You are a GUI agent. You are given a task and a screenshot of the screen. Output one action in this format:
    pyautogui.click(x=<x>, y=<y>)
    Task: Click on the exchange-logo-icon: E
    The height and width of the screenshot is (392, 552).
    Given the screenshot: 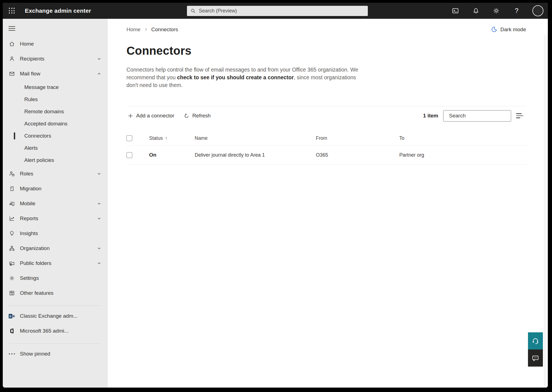 What is the action you would take?
    pyautogui.click(x=12, y=316)
    